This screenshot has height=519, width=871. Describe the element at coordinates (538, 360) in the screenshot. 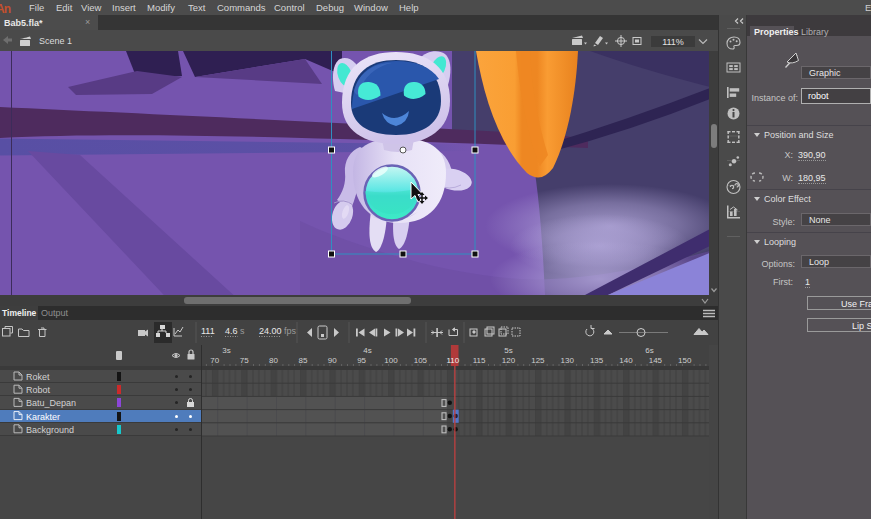

I see `svg-text: 125` at that location.